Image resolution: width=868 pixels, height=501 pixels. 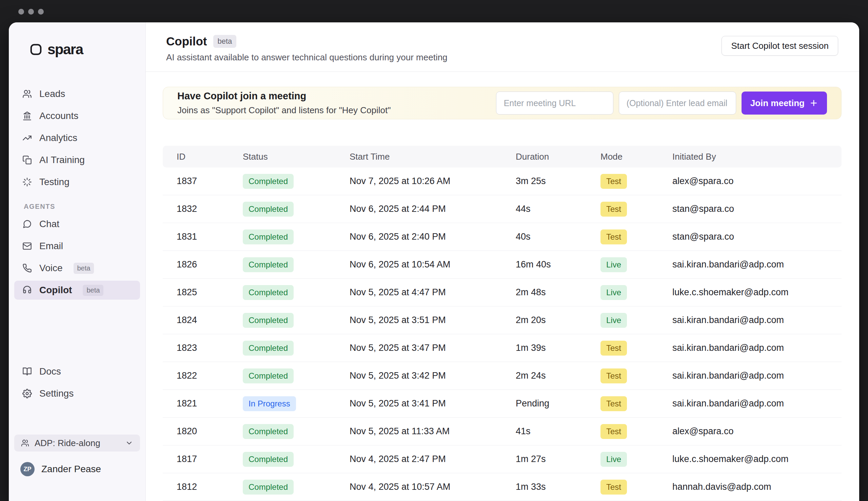 I want to click on mail-icon, so click(x=27, y=246).